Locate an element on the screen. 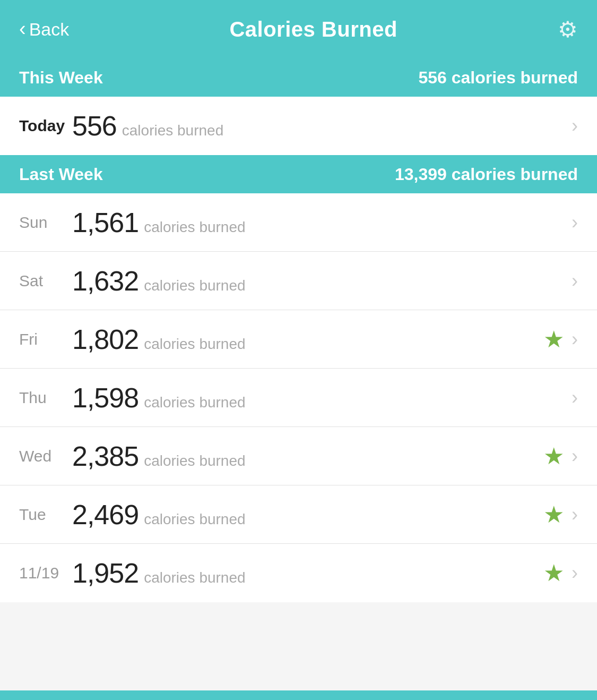 The width and height of the screenshot is (597, 700). row-day: Tue is located at coordinates (46, 515).